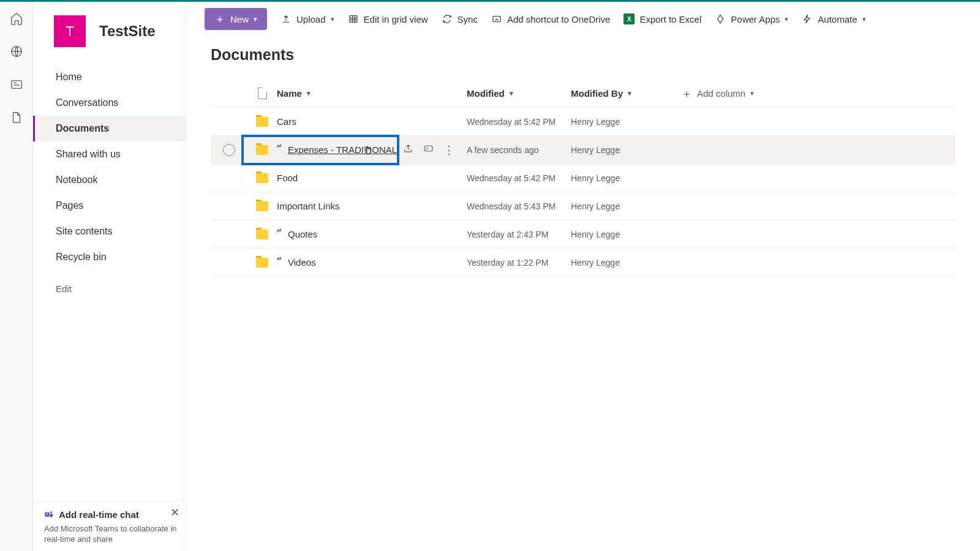 The width and height of the screenshot is (980, 551). Describe the element at coordinates (583, 263) in the screenshot. I see `table-row: ⇄Videos Yesterday at 1:22 PM Henry Legge` at that location.